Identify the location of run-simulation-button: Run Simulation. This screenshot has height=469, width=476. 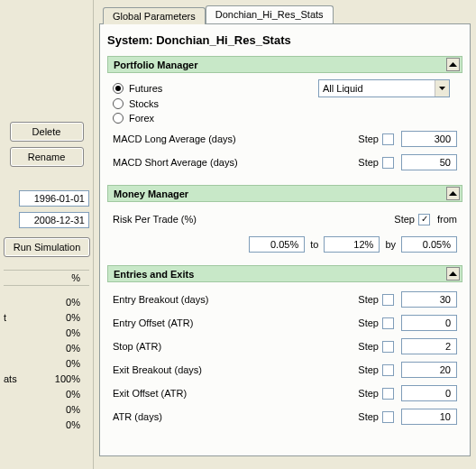
(47, 247).